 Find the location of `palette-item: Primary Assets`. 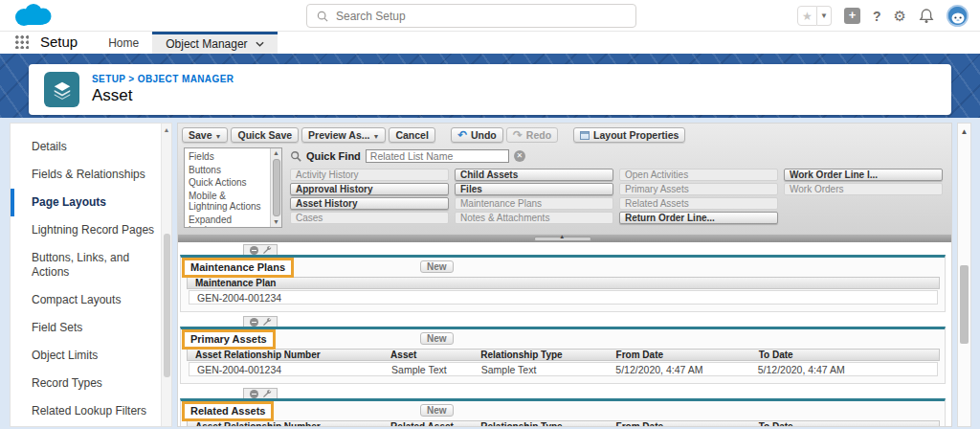

palette-item: Primary Assets is located at coordinates (699, 190).